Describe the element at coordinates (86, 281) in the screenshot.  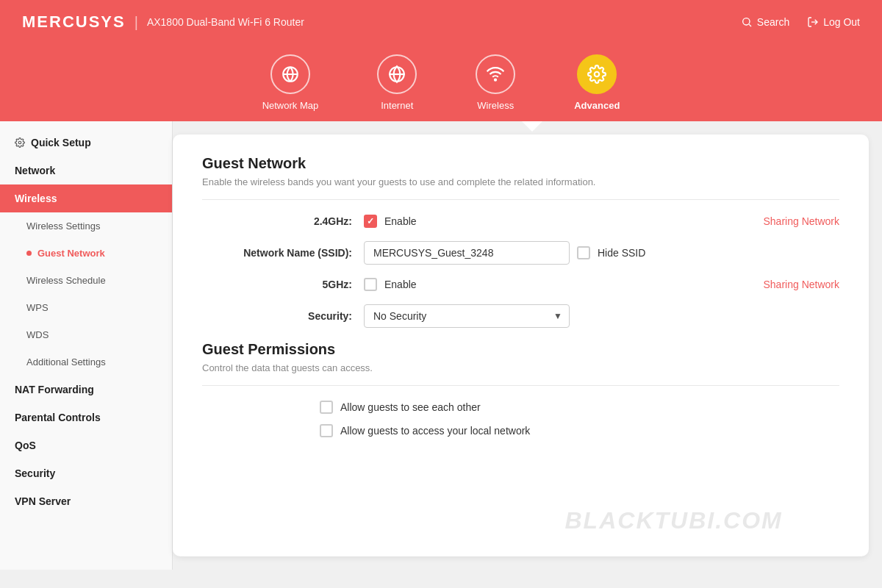
I see `sidebar-item-wireless-schedule: Wireless Schedule` at that location.